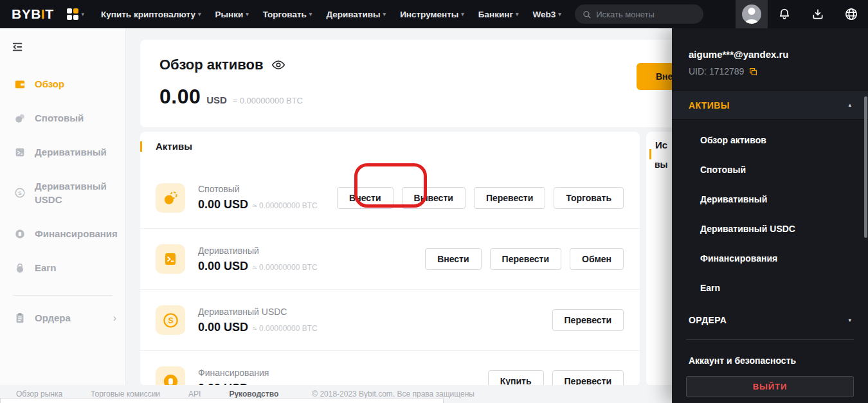 The width and height of the screenshot is (868, 403). Describe the element at coordinates (73, 193) in the screenshot. I see `sidebar-item-label: Деривативный USDC` at that location.